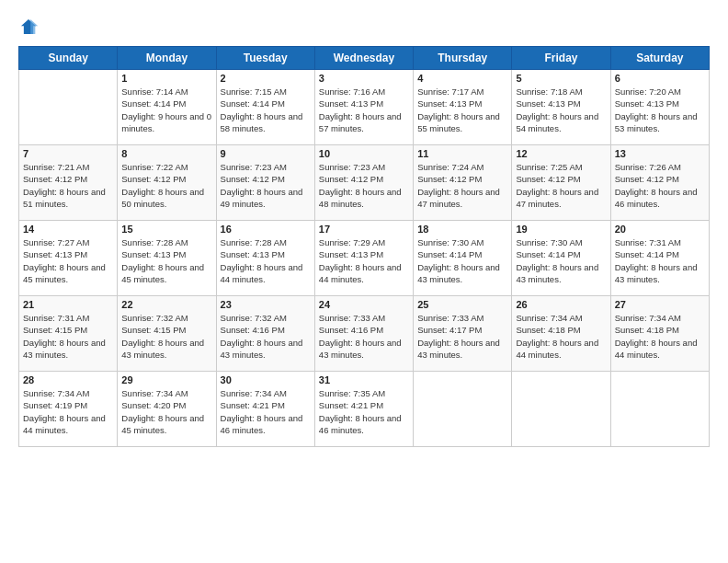 The height and width of the screenshot is (563, 728). I want to click on day-number: 30, so click(266, 380).